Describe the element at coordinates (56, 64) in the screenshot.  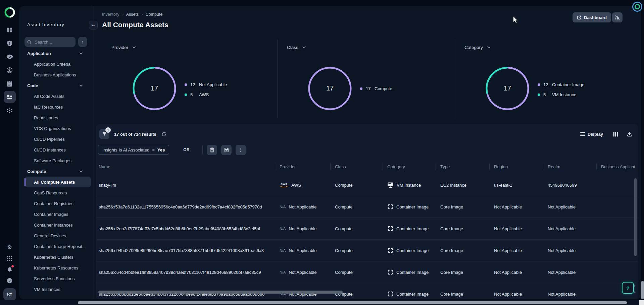
I see `sidebar-item-application-criteria: Application Criteria` at that location.